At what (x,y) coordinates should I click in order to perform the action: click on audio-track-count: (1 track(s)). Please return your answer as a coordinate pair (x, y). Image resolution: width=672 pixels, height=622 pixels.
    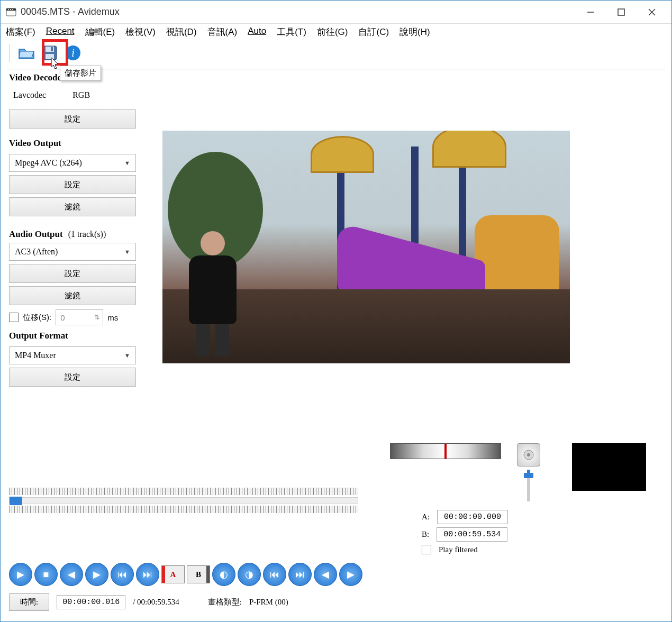
    Looking at the image, I should click on (87, 234).